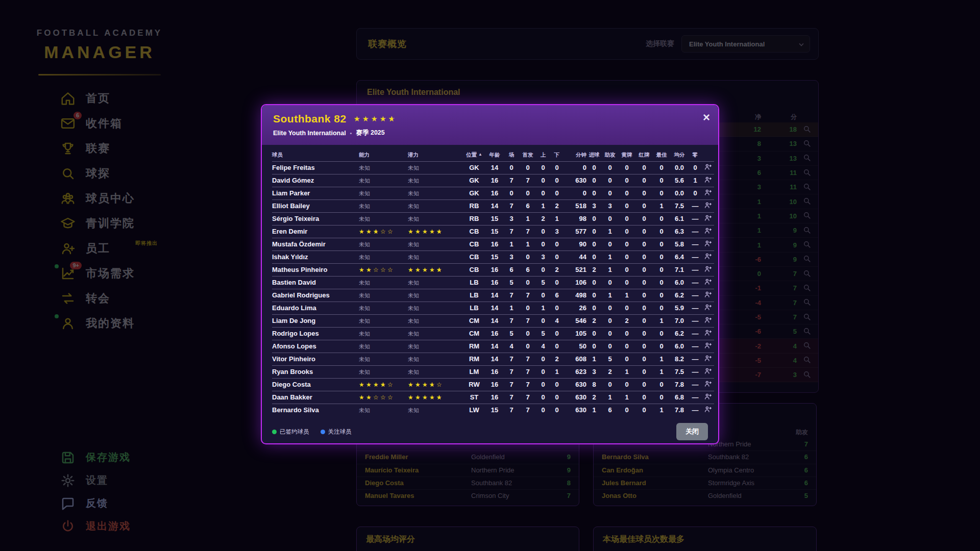  Describe the element at coordinates (511, 334) in the screenshot. I see `apps: 5` at that location.